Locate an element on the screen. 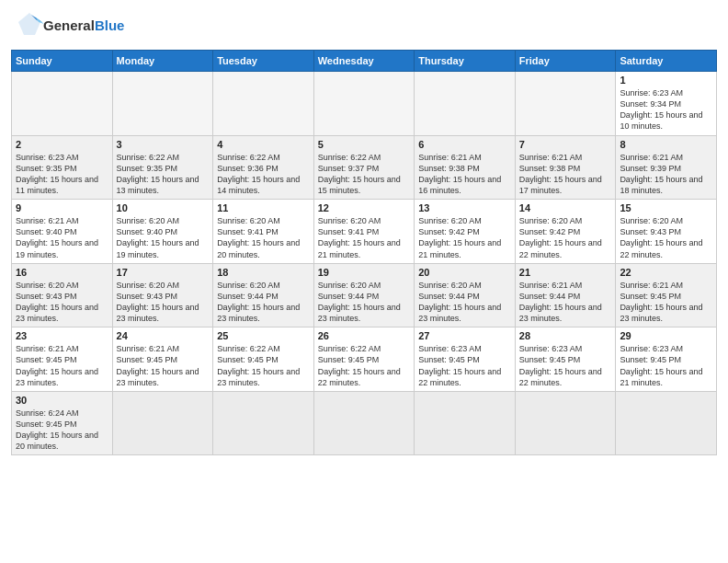  day-number: 5 is located at coordinates (364, 144).